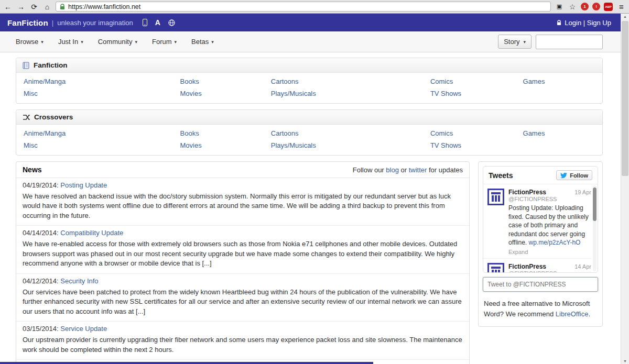  I want to click on blog-link: blog, so click(392, 170).